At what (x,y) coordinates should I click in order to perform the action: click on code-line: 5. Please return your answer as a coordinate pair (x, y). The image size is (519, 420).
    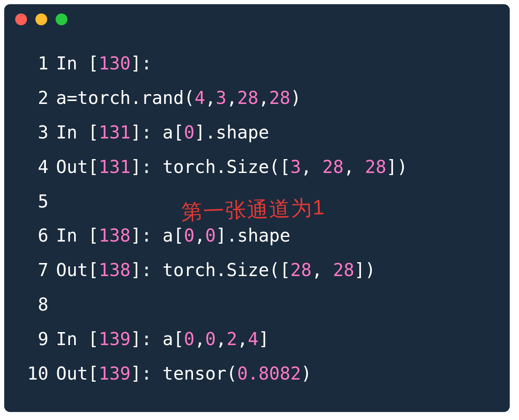
    Looking at the image, I should click on (257, 202).